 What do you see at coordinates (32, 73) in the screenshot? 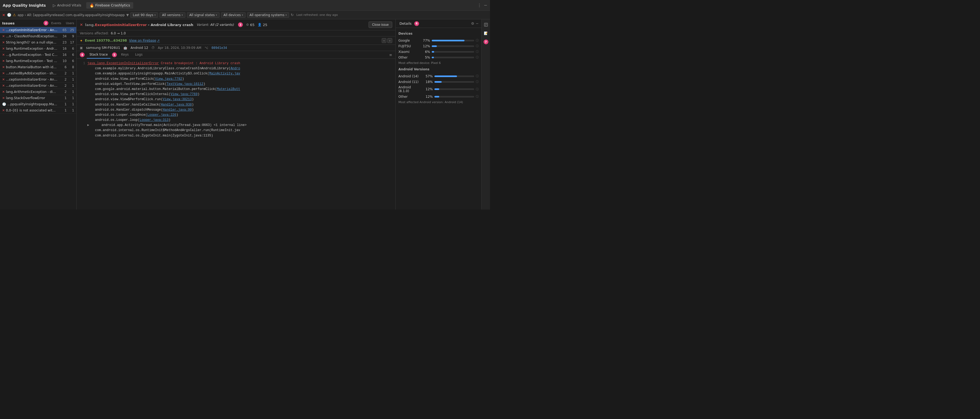
I see `issue-text: ...rashedByAdbException - shell-induced …` at bounding box center [32, 73].